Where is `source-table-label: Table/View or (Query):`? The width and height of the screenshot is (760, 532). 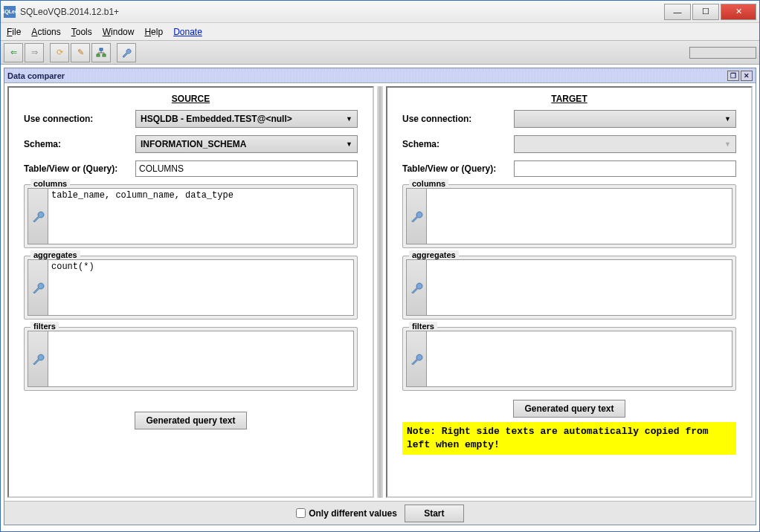
source-table-label: Table/View or (Query): is located at coordinates (80, 169).